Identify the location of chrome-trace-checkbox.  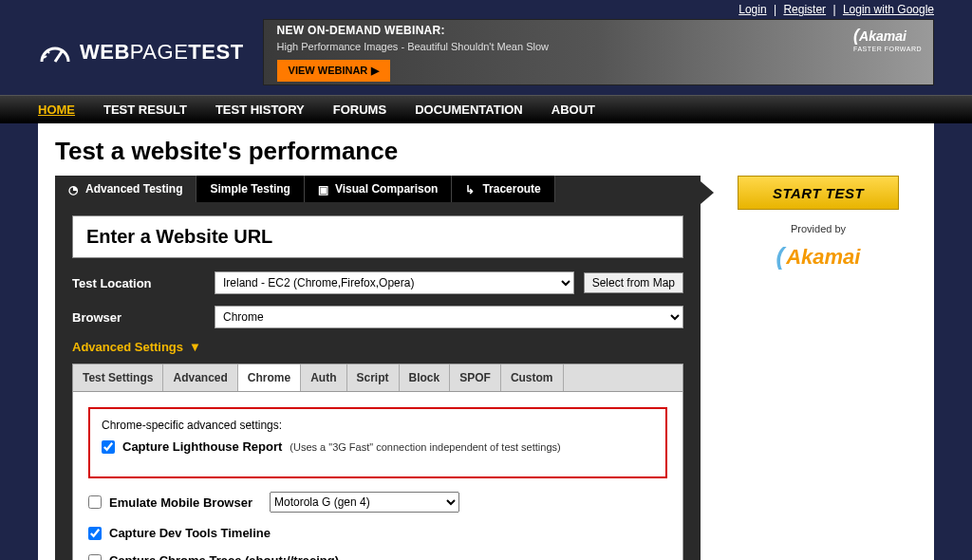
(95, 558).